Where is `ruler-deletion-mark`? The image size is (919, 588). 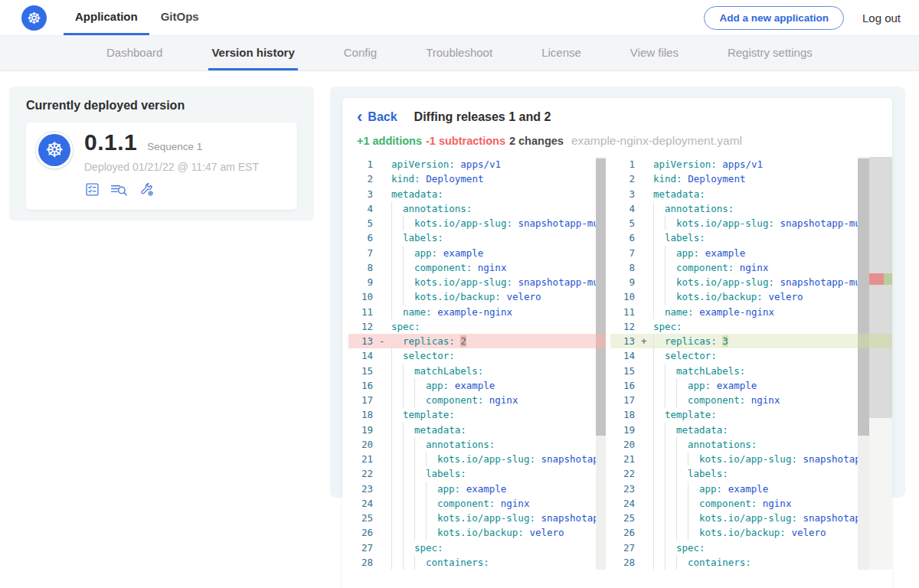
ruler-deletion-mark is located at coordinates (876, 279).